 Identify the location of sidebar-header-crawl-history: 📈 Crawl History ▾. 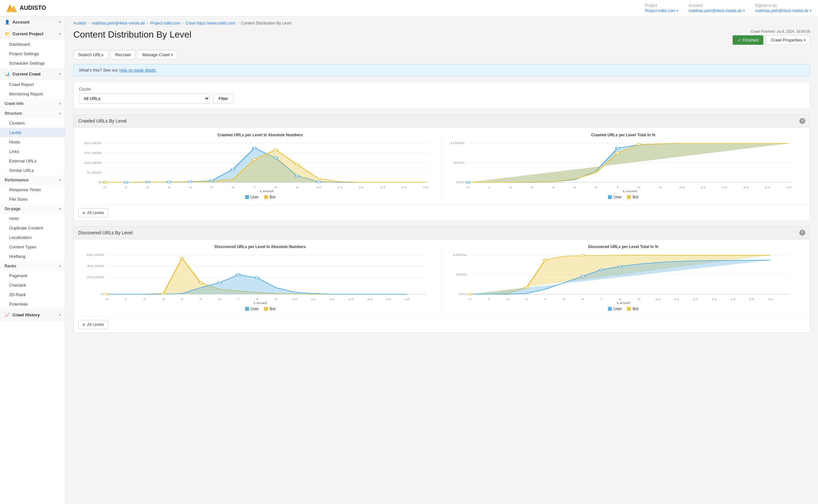
(33, 315).